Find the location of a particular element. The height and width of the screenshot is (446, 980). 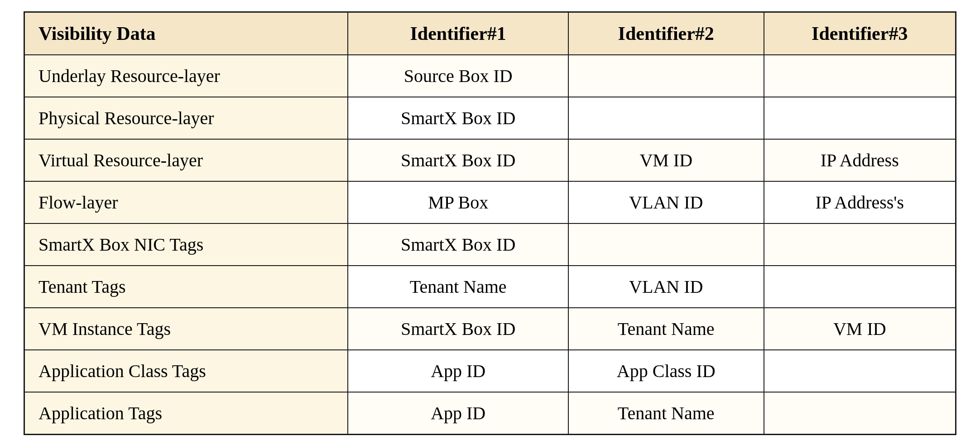

header-visibility: Visibility Data is located at coordinates (187, 34).